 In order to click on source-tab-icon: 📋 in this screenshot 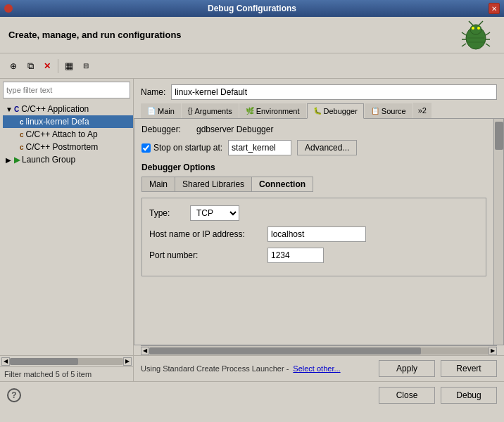, I will do `click(375, 111)`.